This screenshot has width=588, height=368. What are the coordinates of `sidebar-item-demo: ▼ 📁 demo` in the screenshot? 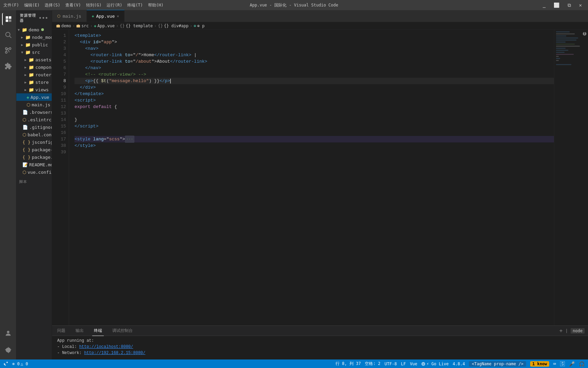 It's located at (34, 30).